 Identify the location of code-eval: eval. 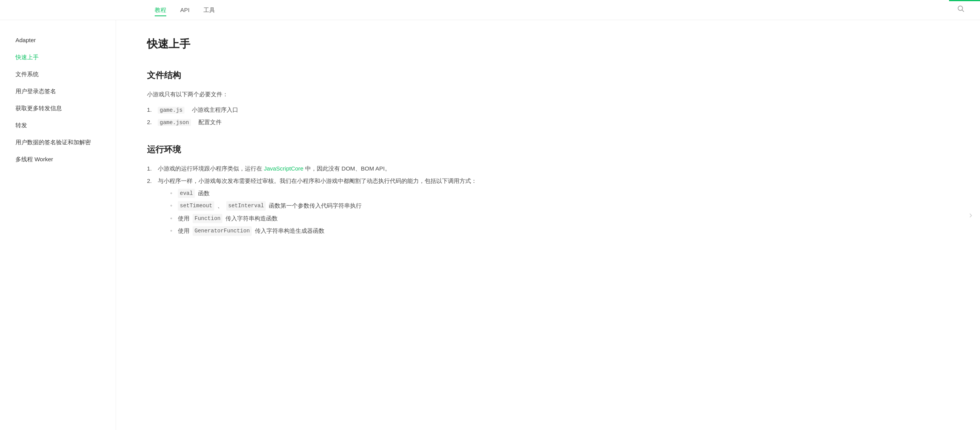
(186, 193).